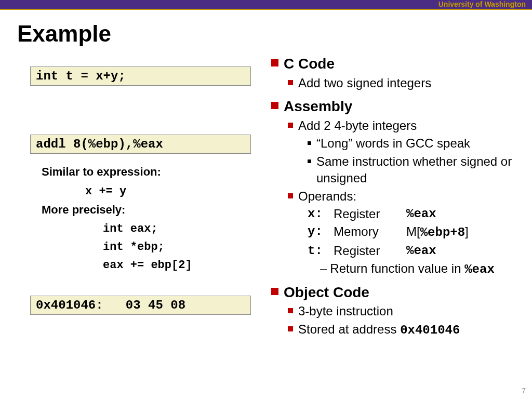 Image resolution: width=532 pixels, height=399 pixels. I want to click on asm-subsub-text: Same instruction whether signed or unsig…, so click(419, 170).